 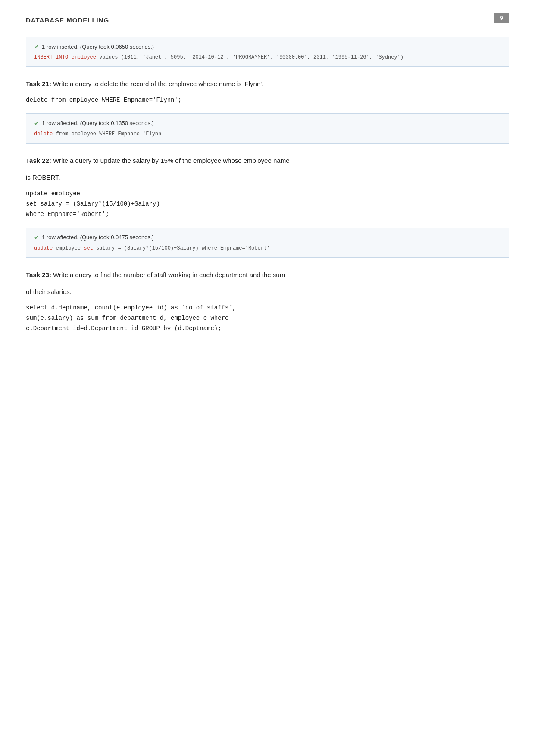 I want to click on task22-result-line: ✔ 1 row affected. (Query took 0.0475 sec…, so click(x=267, y=237).